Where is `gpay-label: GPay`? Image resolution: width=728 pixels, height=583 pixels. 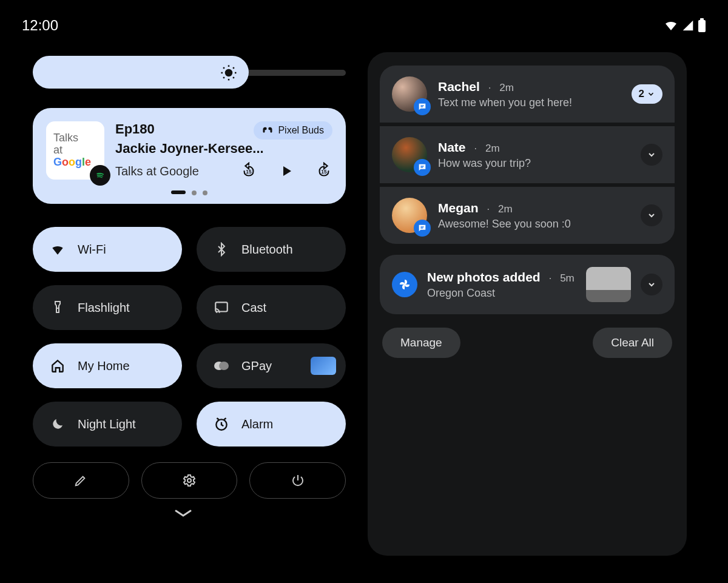 gpay-label: GPay is located at coordinates (257, 366).